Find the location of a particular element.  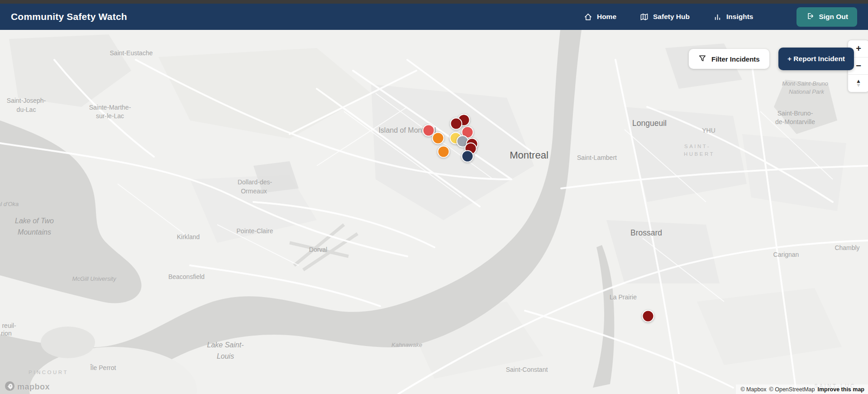

home-icon is located at coordinates (588, 17).